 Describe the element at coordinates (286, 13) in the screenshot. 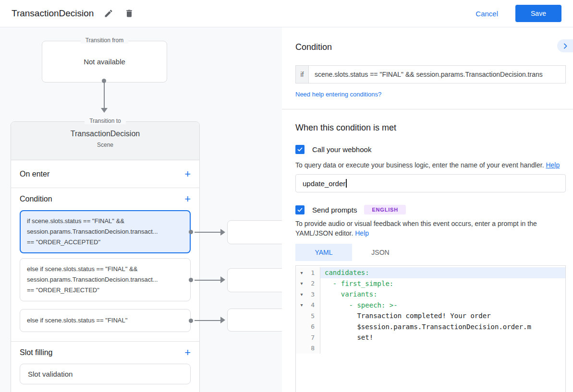

I see `top-bar: TransactionDecision Cancel Save` at that location.